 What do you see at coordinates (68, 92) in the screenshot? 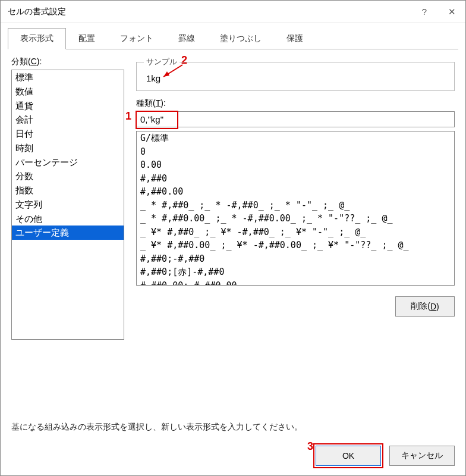
I see `list-item: 数値` at bounding box center [68, 92].